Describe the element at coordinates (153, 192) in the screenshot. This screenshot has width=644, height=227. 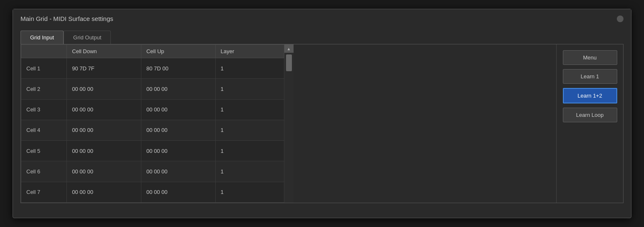
I see `table-row: Cell 700 00 0000 00 001` at that location.